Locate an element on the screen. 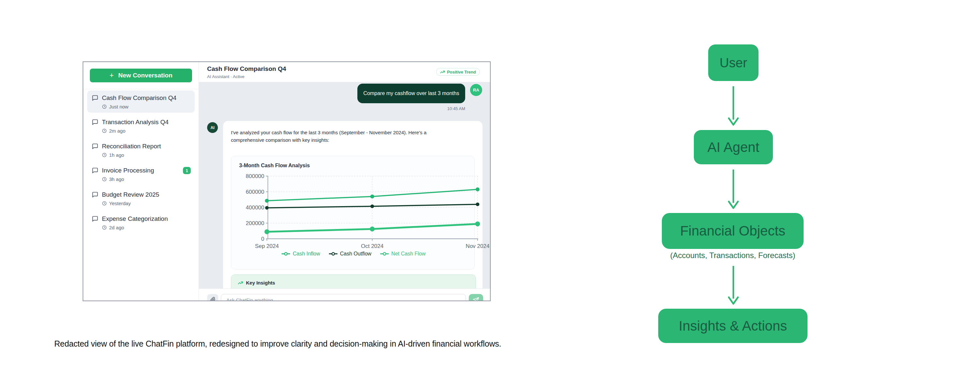 This screenshot has height=392, width=980. svg-text: Nov 2024 is located at coordinates (478, 246).